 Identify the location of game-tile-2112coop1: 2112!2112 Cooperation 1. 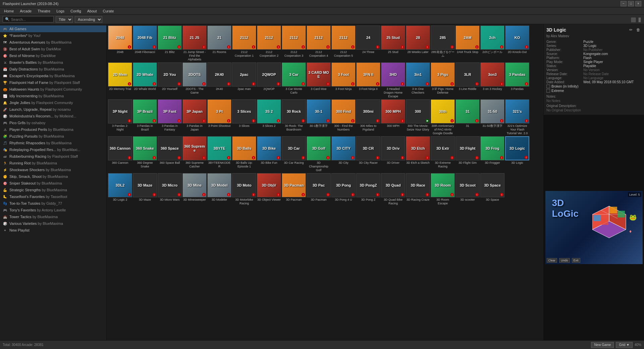
(244, 44).